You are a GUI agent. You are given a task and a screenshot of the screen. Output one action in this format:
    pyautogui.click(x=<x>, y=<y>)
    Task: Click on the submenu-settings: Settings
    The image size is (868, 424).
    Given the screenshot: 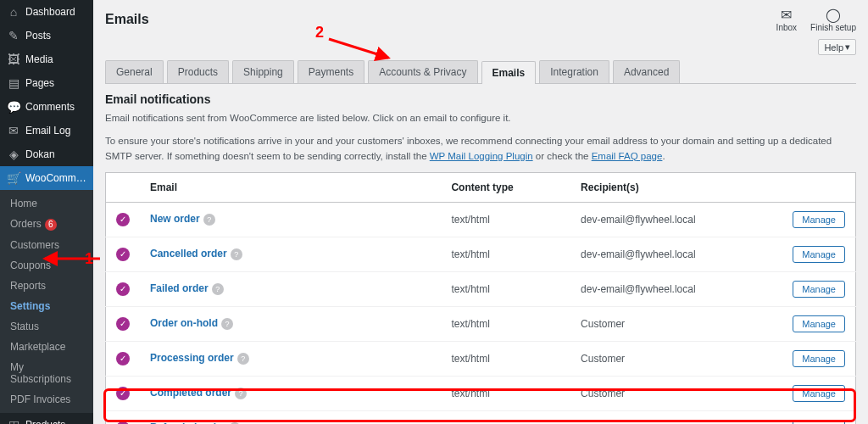 What is the action you would take?
    pyautogui.click(x=47, y=306)
    